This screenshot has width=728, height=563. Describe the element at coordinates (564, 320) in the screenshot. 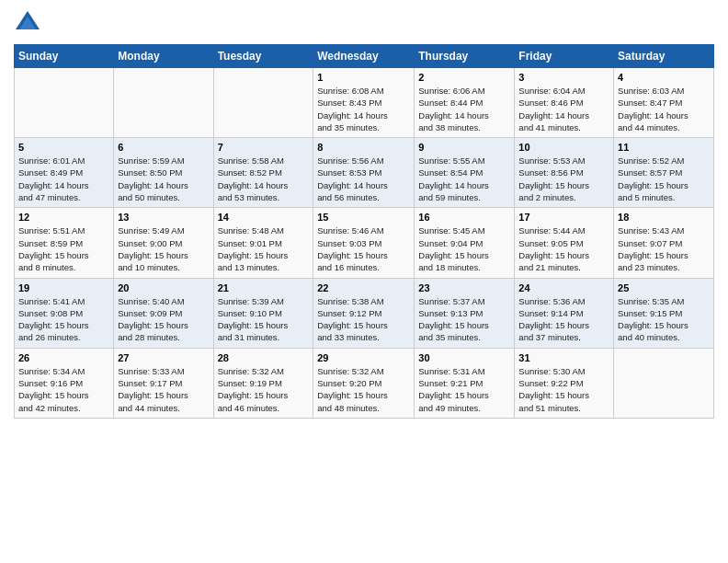

I see `day-info: Sunrise: 5:36 AM Sunset: 9:14 PM Dayligh…` at that location.